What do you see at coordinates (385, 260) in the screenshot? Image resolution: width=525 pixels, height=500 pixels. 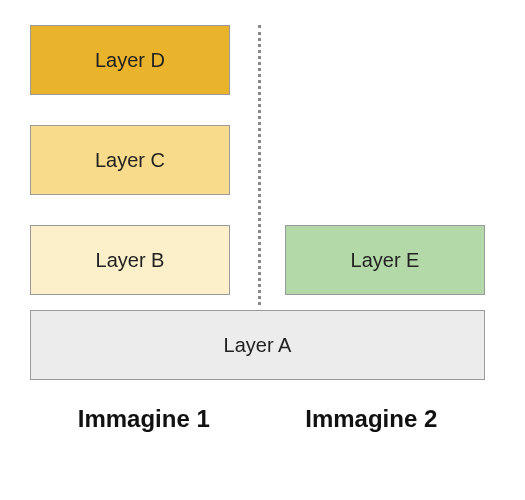 I see `layer-e-box: Layer E` at bounding box center [385, 260].